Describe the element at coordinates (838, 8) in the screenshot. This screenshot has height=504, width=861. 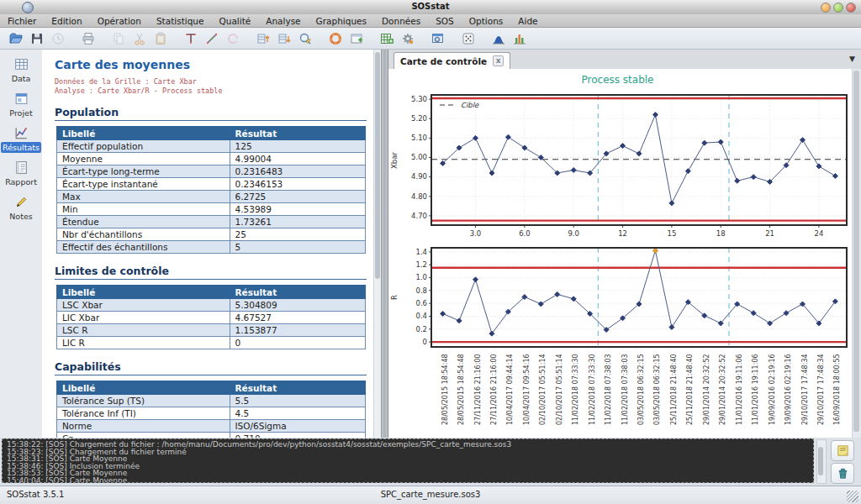
I see `maximize-button` at that location.